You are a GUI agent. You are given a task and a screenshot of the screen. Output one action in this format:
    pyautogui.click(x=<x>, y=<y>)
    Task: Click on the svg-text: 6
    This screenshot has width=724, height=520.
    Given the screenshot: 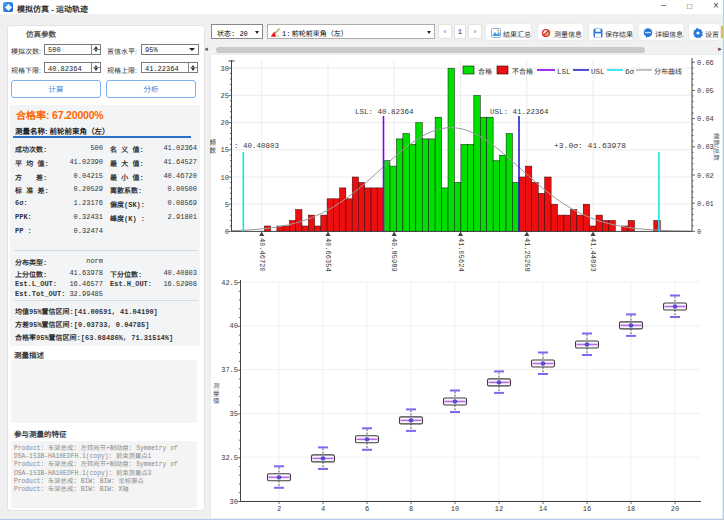 What is the action you would take?
    pyautogui.click(x=367, y=509)
    